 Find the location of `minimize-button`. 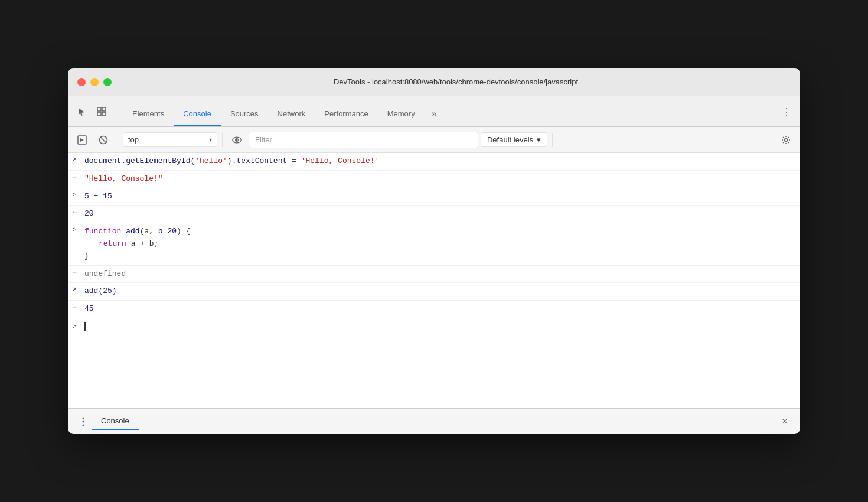

minimize-button is located at coordinates (94, 82).